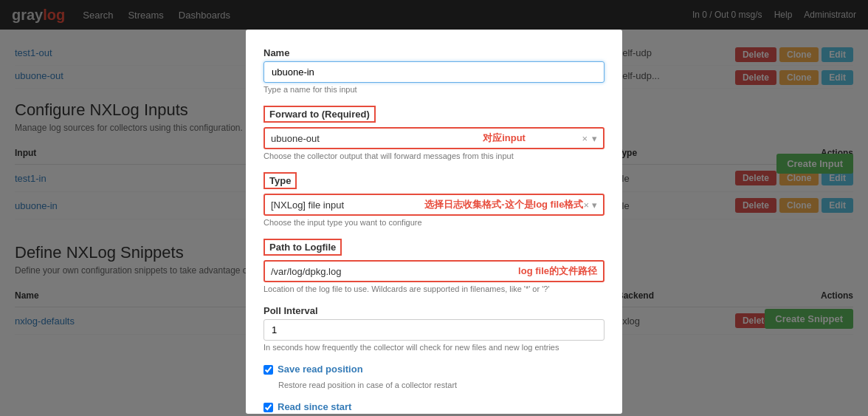  Describe the element at coordinates (595, 139) in the screenshot. I see `forward-arrow-icon: ▾` at that location.